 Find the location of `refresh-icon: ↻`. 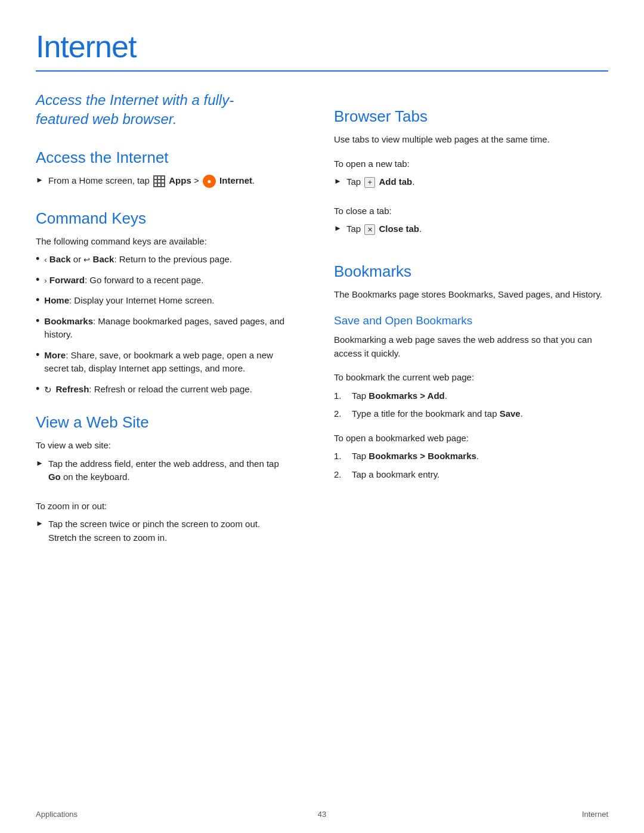

refresh-icon: ↻ is located at coordinates (48, 390).